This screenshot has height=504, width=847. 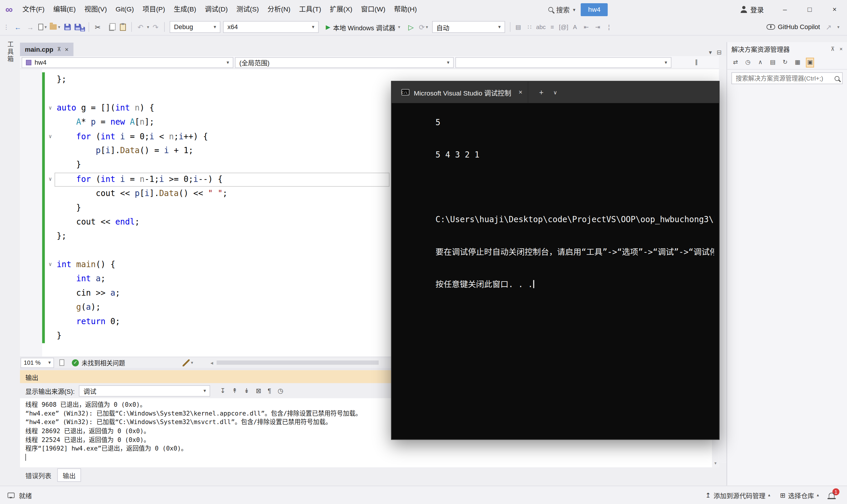 I want to click on project-dropdown: hw4 ▾, so click(x=127, y=62).